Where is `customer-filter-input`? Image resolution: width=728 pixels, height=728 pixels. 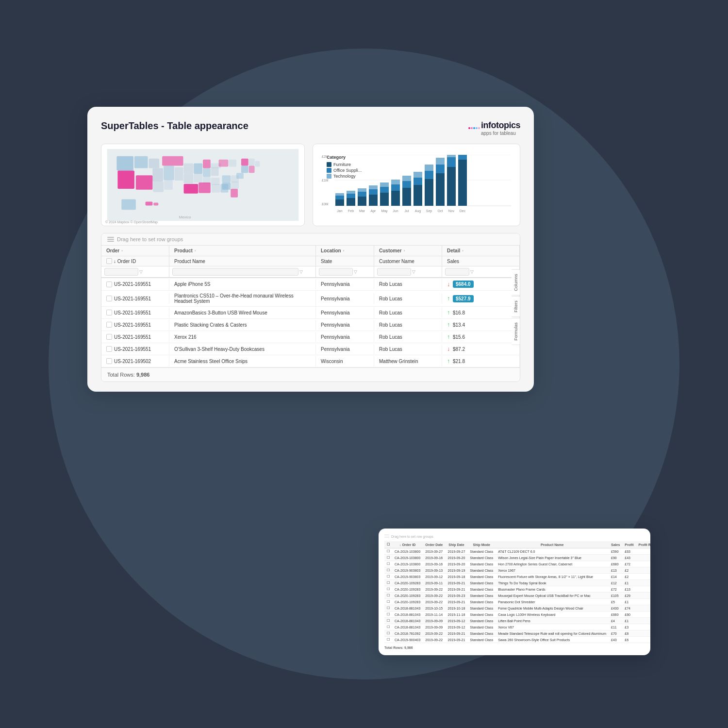
customer-filter-input is located at coordinates (394, 272).